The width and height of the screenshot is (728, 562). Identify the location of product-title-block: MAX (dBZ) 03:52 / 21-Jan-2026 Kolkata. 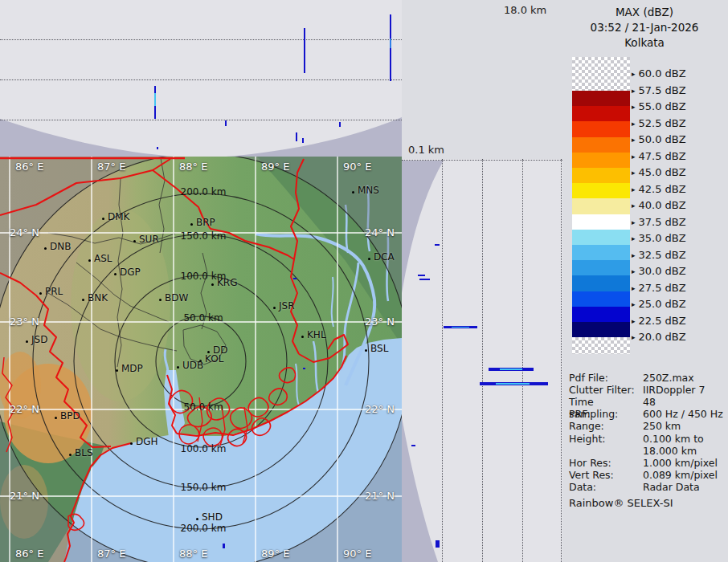
(644, 27).